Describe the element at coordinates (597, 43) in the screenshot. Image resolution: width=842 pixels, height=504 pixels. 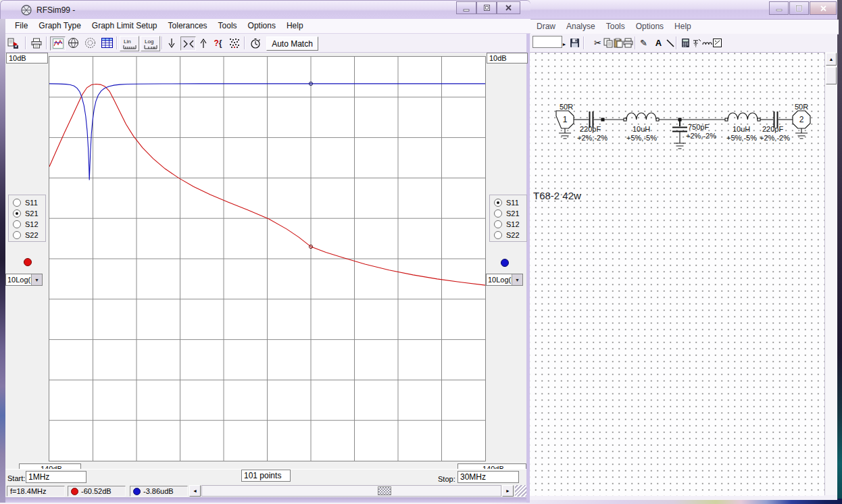
I see `cut-icon: ✂` at that location.